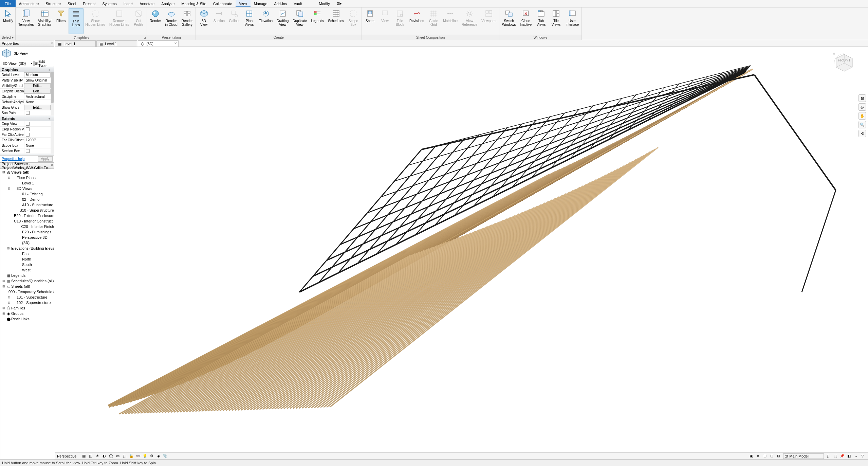 The width and height of the screenshot is (868, 466). Describe the element at coordinates (27, 254) in the screenshot. I see `tree-item: East` at that location.